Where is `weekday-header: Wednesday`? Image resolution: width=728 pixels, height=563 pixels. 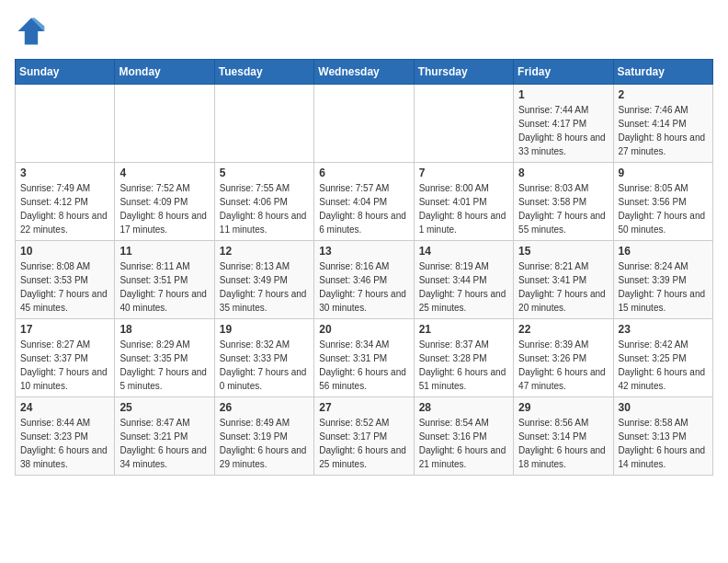 weekday-header: Wednesday is located at coordinates (364, 72).